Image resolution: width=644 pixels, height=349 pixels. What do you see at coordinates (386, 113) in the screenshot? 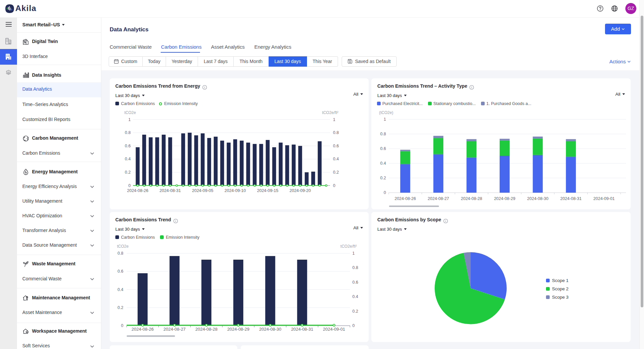
I see `svg-text: (tCO2e)` at bounding box center [386, 113].